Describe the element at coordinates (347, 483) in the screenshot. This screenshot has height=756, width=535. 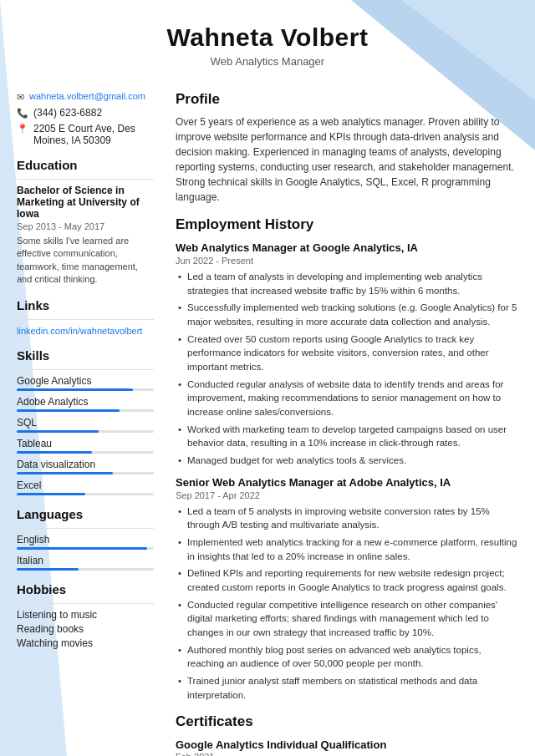
I see `job-title: Senior Web Analytics Manager at Adobe An…` at that location.